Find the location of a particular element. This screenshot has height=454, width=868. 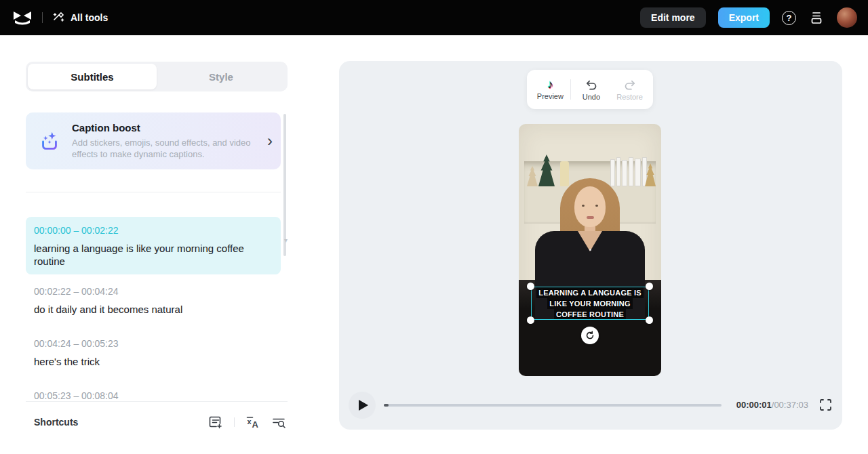

caption-boost-text: Caption boost Add stickers, emojis, soun… is located at coordinates (164, 141).